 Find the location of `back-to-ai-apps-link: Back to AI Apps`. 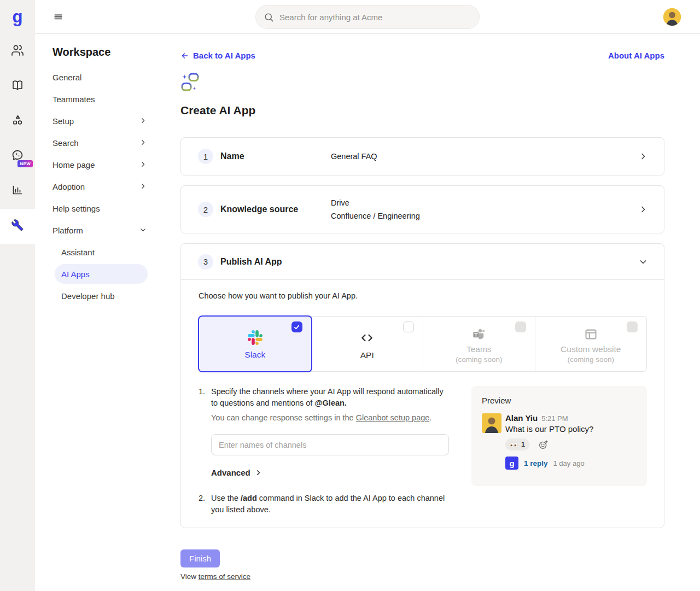

back-to-ai-apps-link: Back to AI Apps is located at coordinates (218, 56).